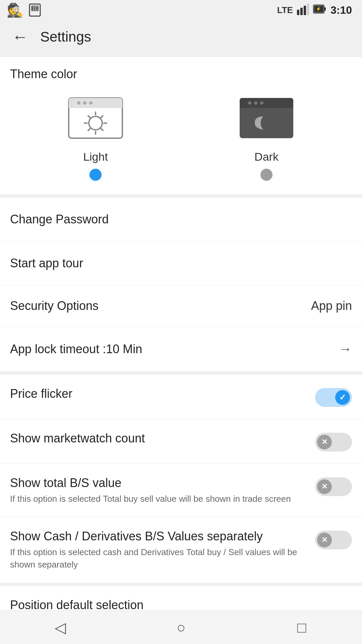 This screenshot has width=362, height=644. What do you see at coordinates (96, 136) in the screenshot?
I see `theme-light-option: Light` at bounding box center [96, 136].